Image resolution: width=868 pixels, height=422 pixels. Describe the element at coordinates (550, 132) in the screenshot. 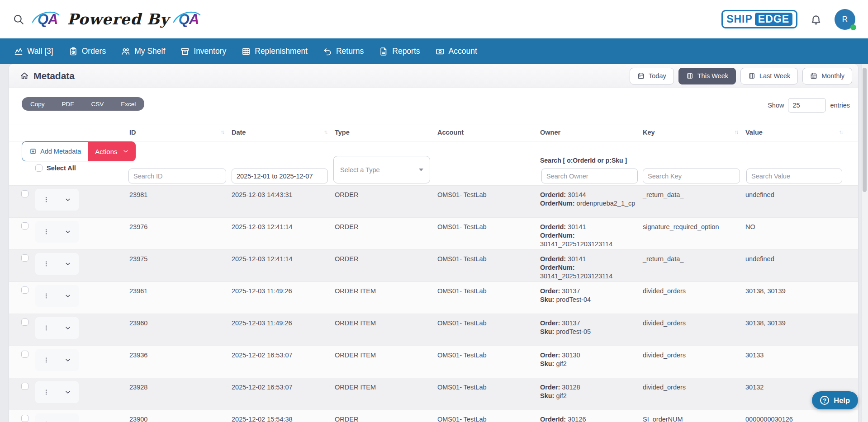

I see `column-header-owner: Owner` at that location.